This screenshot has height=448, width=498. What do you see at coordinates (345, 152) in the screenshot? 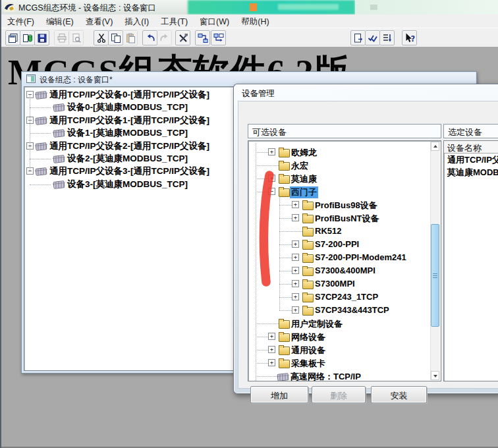
I see `available-device-item: +欧姆龙` at bounding box center [345, 152].